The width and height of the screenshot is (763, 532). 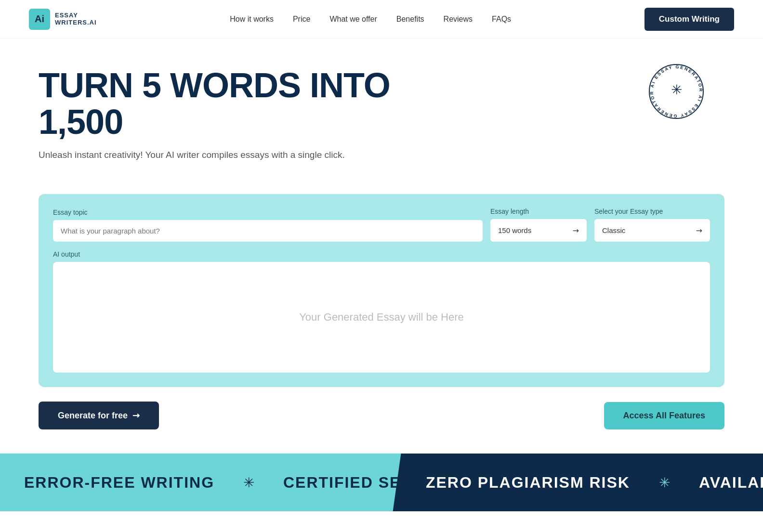 I want to click on circular-badge: AI ESSAY GENERATOR • AI ESSAY GENERATOR …, so click(x=676, y=91).